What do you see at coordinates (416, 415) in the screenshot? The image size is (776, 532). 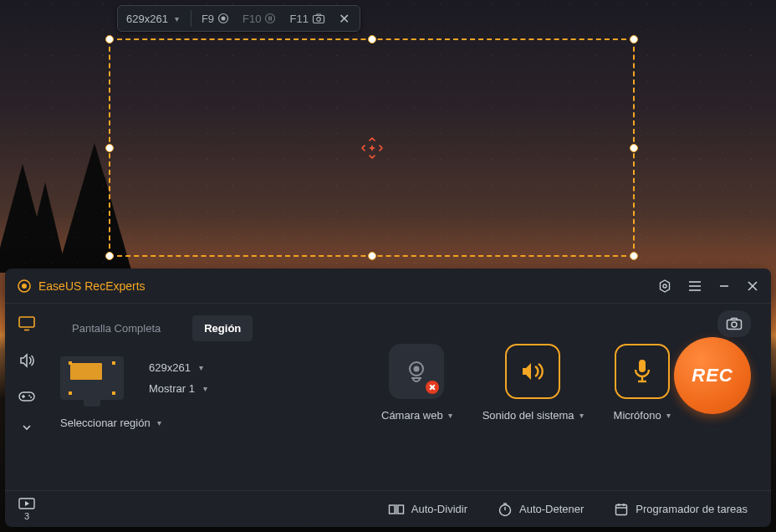 I see `webcam-dropdown: Cámara web ▾` at bounding box center [416, 415].